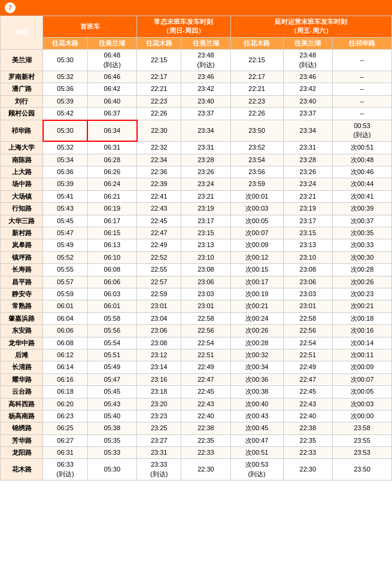 The height and width of the screenshot is (587, 392). Describe the element at coordinates (65, 453) in the screenshot. I see `time-cell: 06:31` at that location.